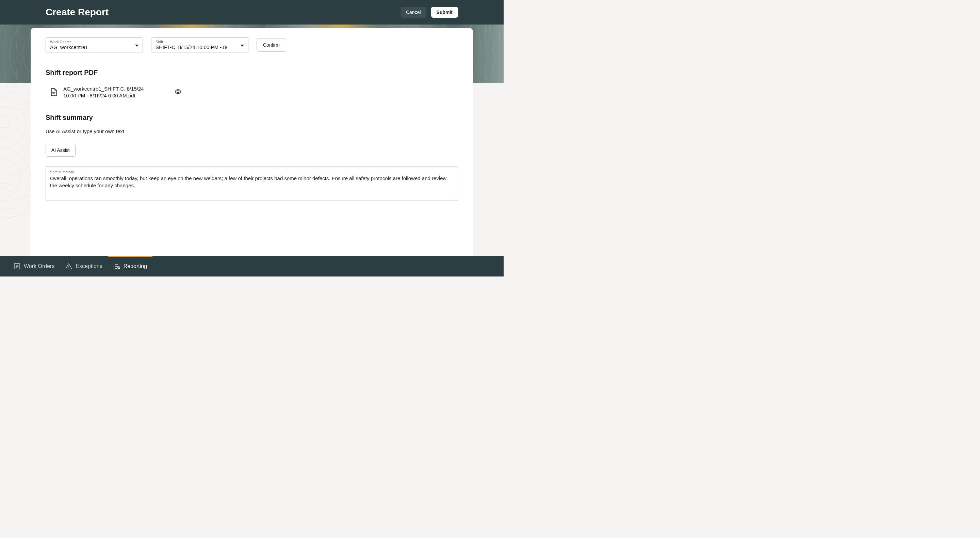 This screenshot has height=538, width=980. I want to click on work-orders-icon, so click(17, 266).